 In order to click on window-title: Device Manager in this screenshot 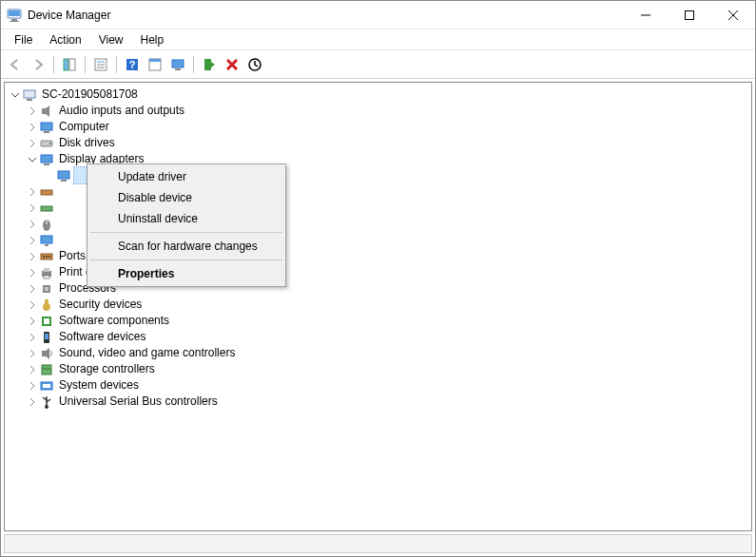, I will do `click(325, 15)`.